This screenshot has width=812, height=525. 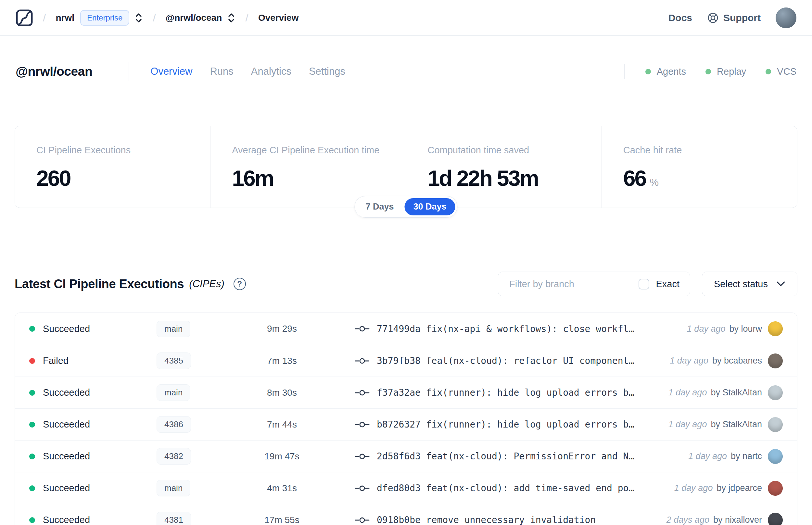 I want to click on user-avatar, so click(x=786, y=18).